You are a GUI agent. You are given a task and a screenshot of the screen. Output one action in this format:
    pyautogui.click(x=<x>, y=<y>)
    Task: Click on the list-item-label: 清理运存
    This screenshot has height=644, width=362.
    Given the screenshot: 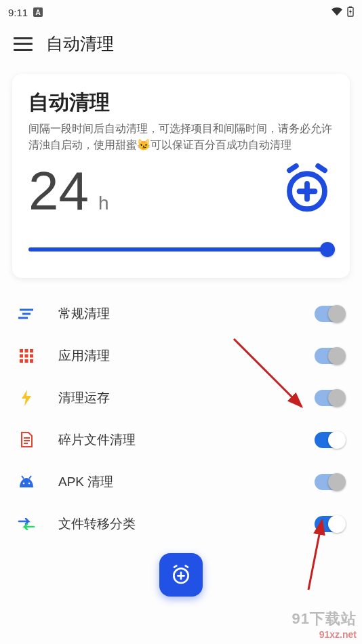 What is the action you would take?
    pyautogui.click(x=84, y=398)
    